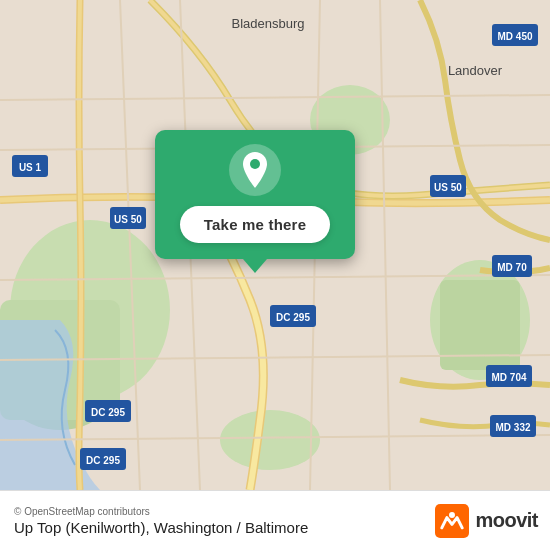 The height and width of the screenshot is (550, 550). Describe the element at coordinates (30, 168) in the screenshot. I see `svg-text: US 1` at that location.